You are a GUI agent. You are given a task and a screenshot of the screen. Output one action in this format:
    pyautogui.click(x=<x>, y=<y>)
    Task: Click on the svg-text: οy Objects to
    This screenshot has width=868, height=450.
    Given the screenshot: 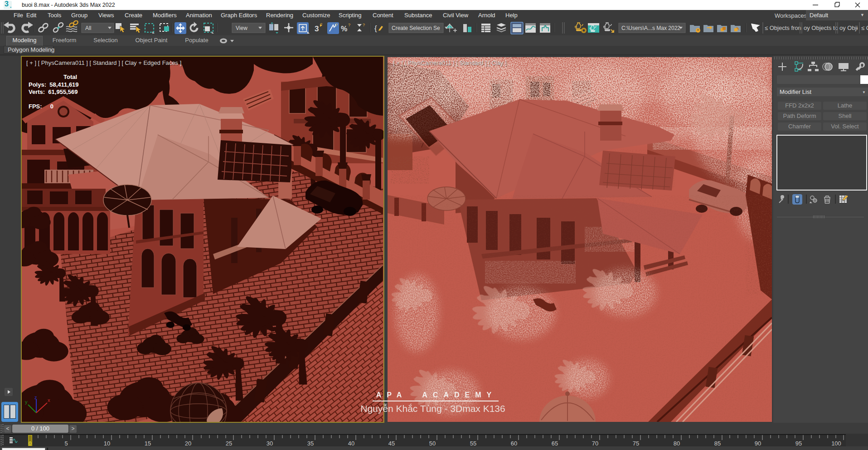 What is the action you would take?
    pyautogui.click(x=821, y=28)
    